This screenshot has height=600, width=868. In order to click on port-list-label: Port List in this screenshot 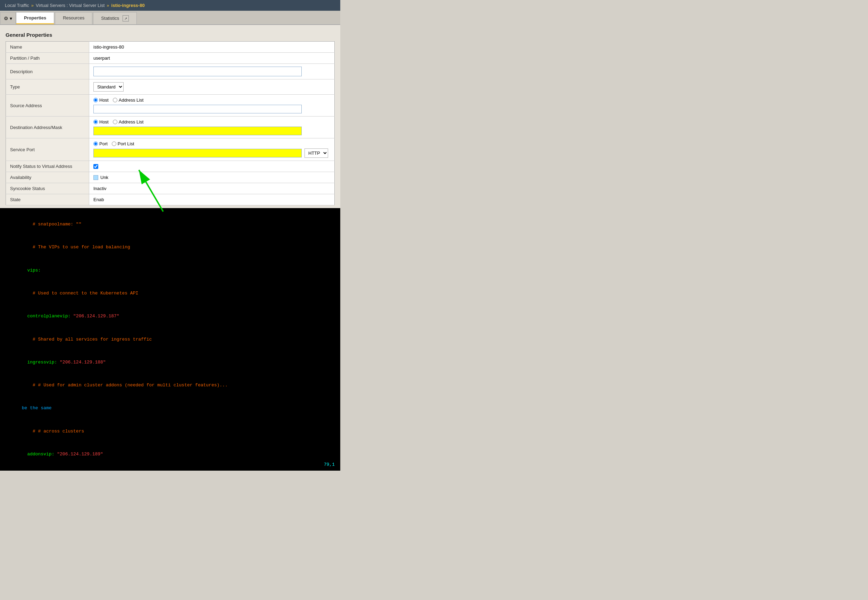, I will do `click(126, 144)`.